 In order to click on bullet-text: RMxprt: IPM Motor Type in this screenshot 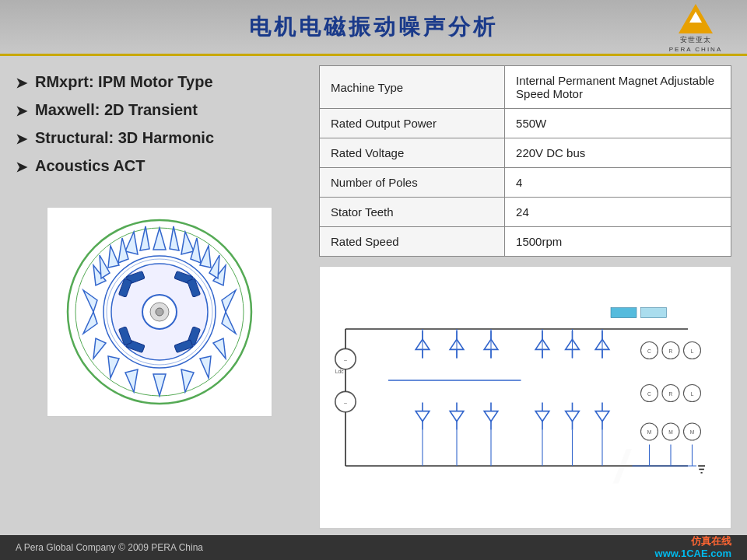, I will do `click(124, 82)`.